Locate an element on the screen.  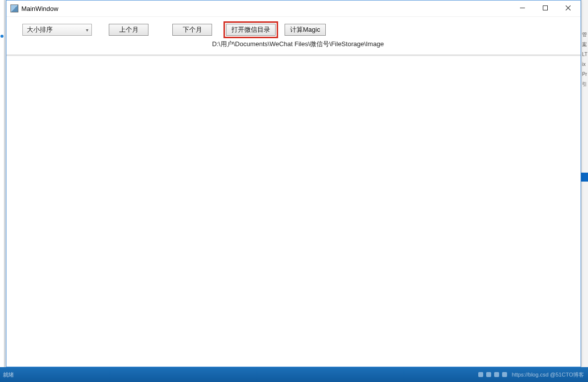
next-month-button: 下个月 is located at coordinates (192, 30).